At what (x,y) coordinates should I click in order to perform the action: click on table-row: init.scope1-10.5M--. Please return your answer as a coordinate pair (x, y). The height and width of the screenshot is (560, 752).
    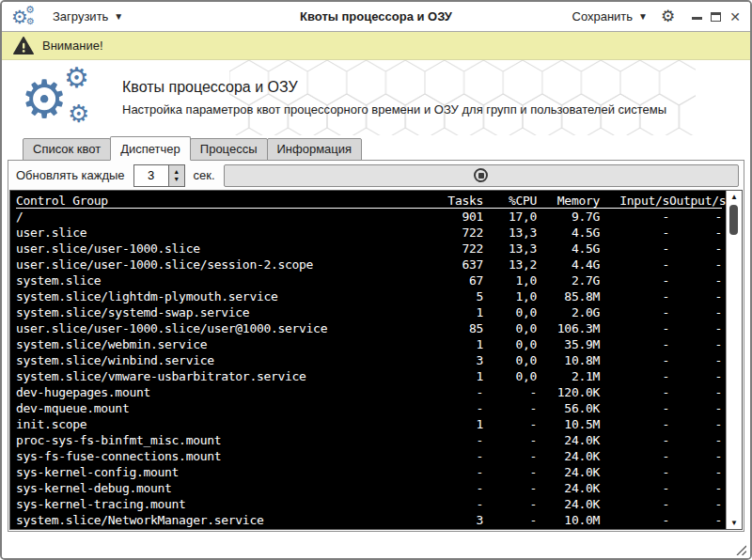
    Looking at the image, I should click on (368, 425).